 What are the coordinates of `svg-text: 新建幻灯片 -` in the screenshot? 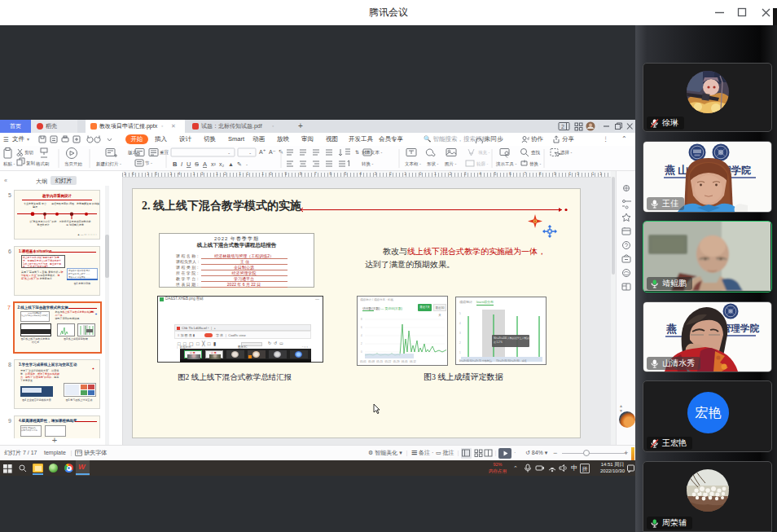 It's located at (109, 165).